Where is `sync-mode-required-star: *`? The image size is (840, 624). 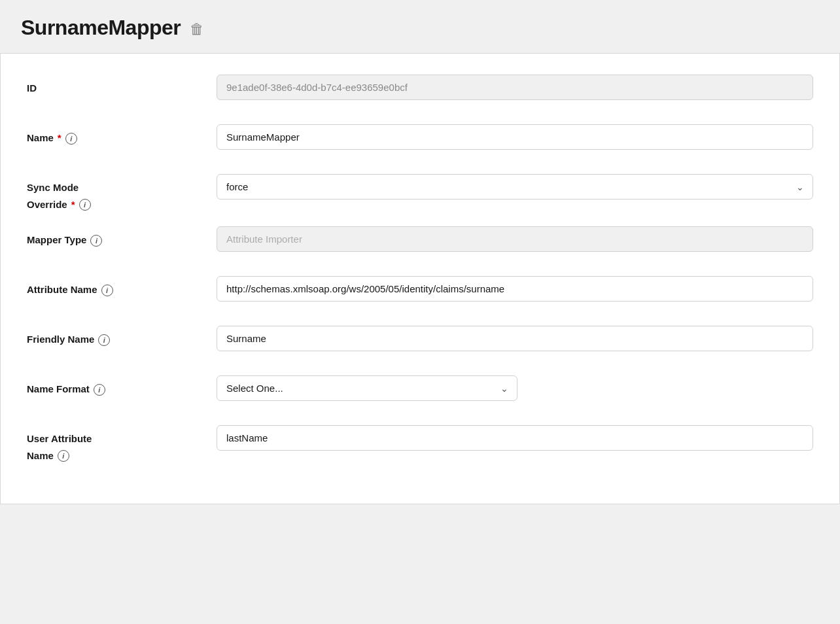
sync-mode-required-star: * is located at coordinates (73, 204).